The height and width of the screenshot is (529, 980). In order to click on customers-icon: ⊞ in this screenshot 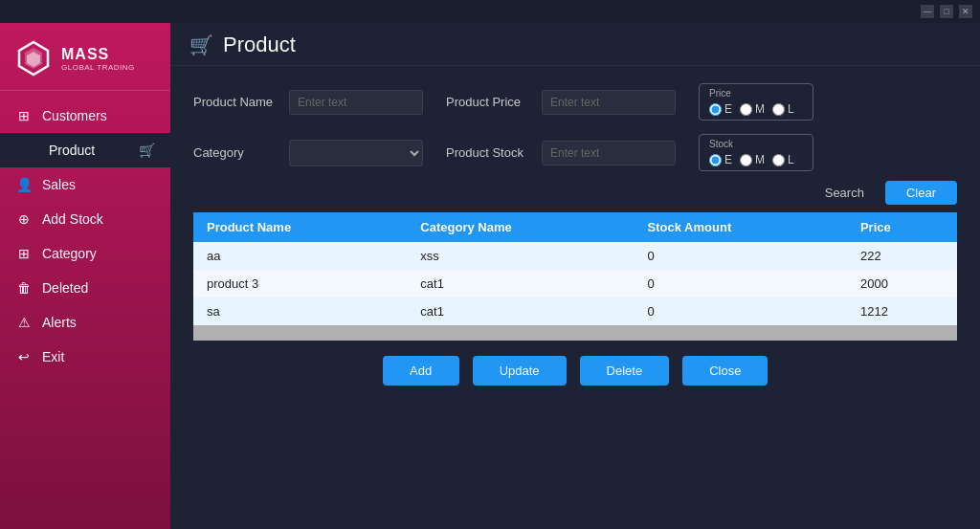, I will do `click(24, 116)`.